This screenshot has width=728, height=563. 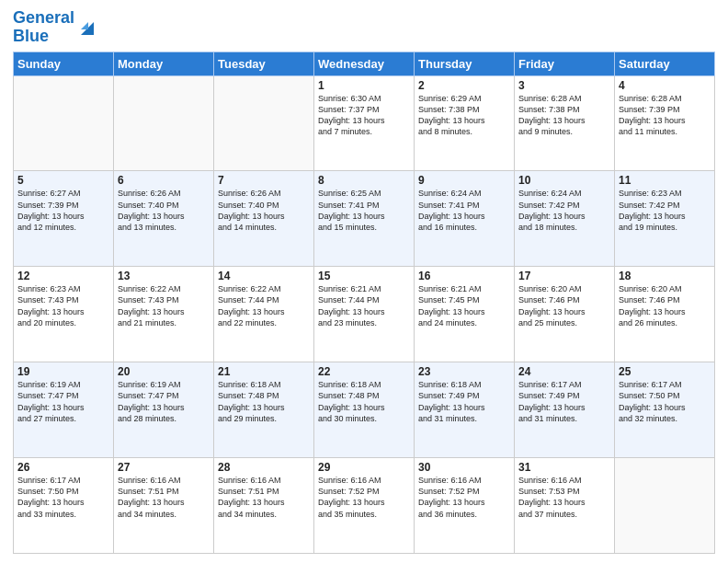 What do you see at coordinates (164, 372) in the screenshot?
I see `day-number: 20` at bounding box center [164, 372].